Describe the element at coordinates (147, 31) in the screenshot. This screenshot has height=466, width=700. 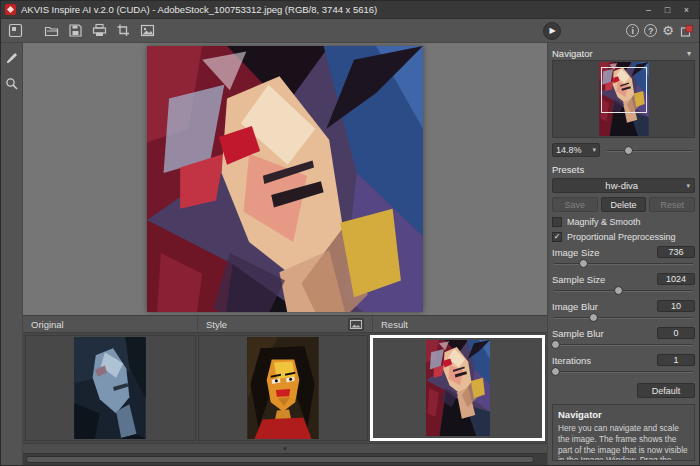
I see `image-icon` at that location.